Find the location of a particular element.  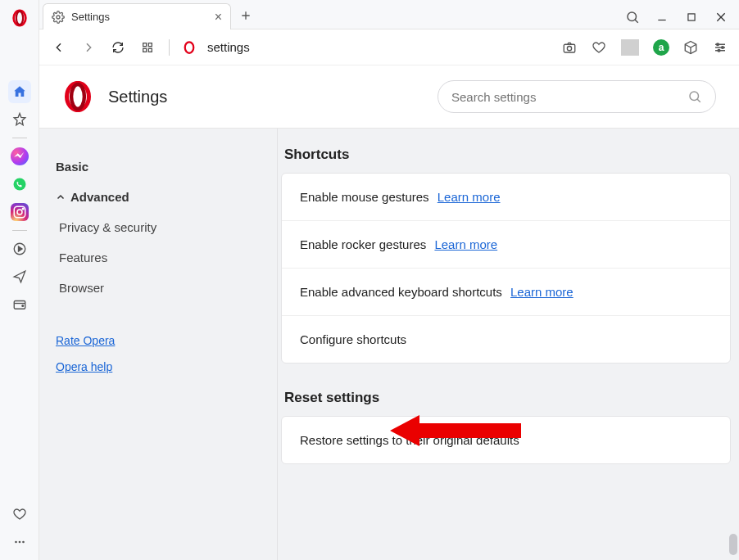

minimize-icon is located at coordinates (662, 17).